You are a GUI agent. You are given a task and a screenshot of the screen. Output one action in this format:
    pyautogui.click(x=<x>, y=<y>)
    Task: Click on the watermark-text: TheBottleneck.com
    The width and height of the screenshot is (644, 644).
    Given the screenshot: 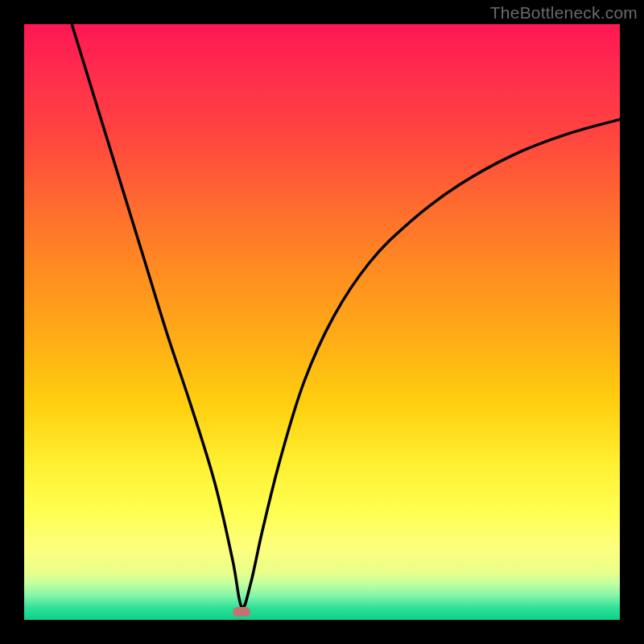 What is the action you would take?
    pyautogui.click(x=564, y=13)
    